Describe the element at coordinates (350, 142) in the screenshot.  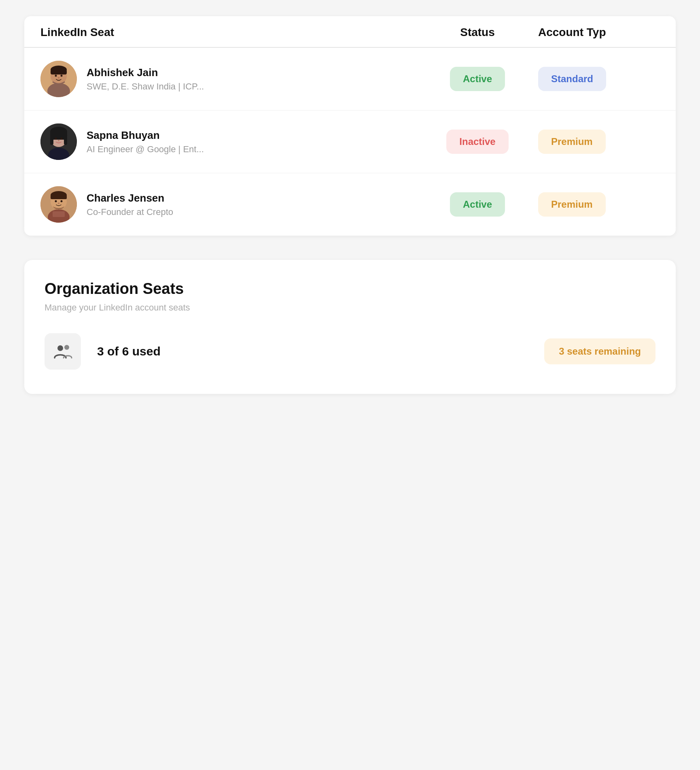
I see `table-row: Sapna Bhuyan AI Engineer @ Google | Ent.…` at that location.